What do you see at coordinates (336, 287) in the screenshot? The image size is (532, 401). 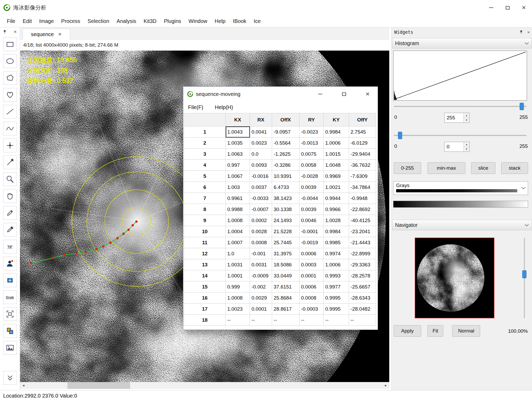 I see `table-cell: 0.9977` at bounding box center [336, 287].